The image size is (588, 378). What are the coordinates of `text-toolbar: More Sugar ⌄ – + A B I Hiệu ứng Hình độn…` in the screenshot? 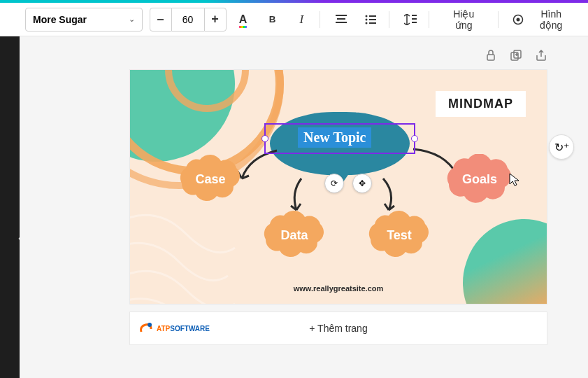 It's located at (294, 20).